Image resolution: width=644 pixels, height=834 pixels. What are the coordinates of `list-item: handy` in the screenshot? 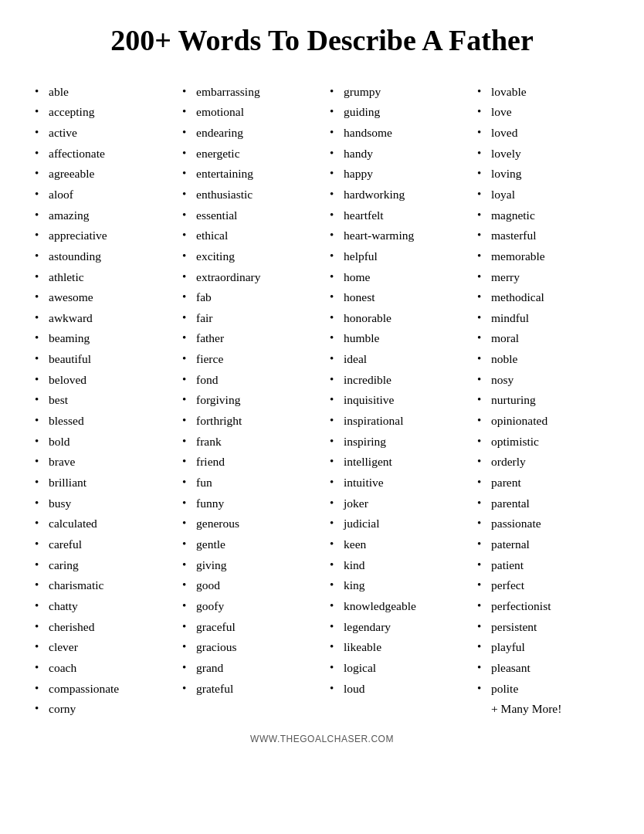 It's located at (395, 154).